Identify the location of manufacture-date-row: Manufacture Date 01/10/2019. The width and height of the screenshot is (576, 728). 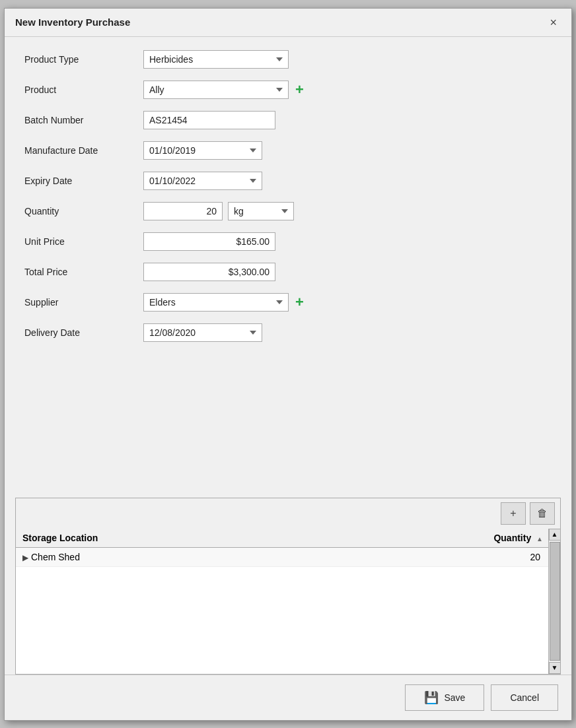
(288, 150).